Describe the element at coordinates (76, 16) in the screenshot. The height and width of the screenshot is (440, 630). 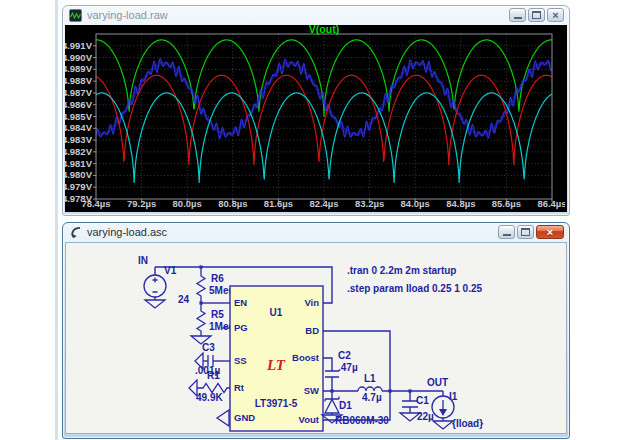
I see `waveform-window-icon` at that location.